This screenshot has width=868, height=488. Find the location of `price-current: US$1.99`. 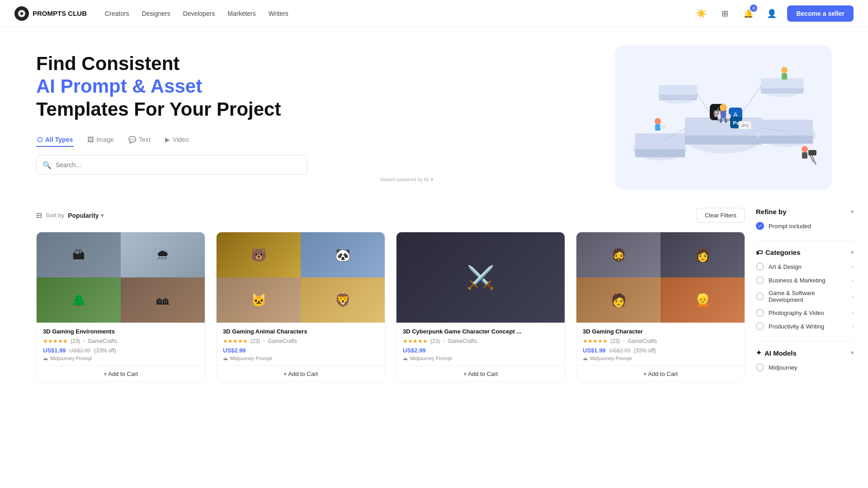

price-current: US$1.99 is located at coordinates (594, 351).